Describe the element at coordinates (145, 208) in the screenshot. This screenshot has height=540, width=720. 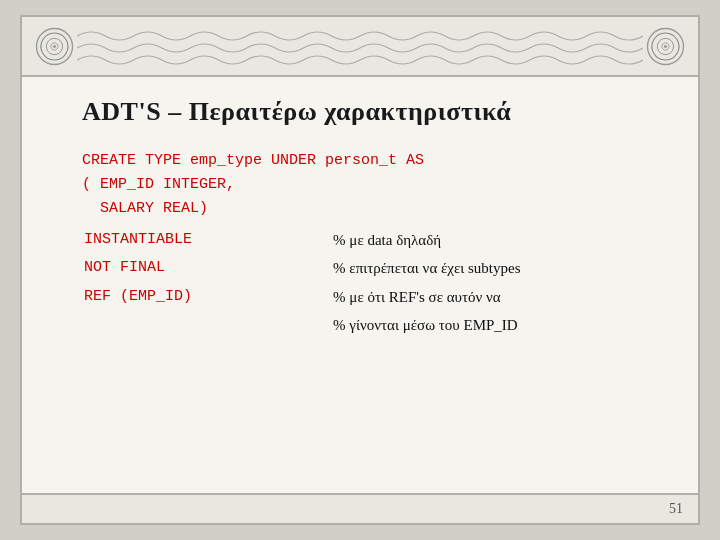
I see `code-line-salary: SALARY REAL)` at that location.